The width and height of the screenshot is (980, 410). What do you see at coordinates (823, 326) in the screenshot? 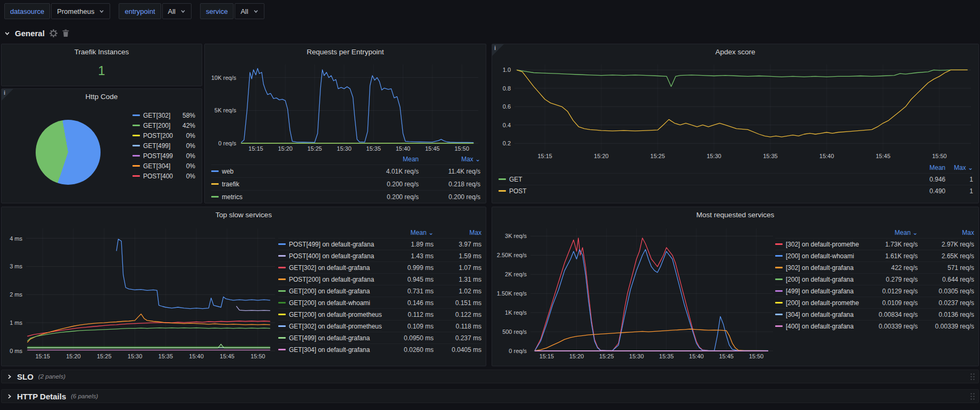
I see `series-label: [400] on default-grafana` at bounding box center [823, 326].